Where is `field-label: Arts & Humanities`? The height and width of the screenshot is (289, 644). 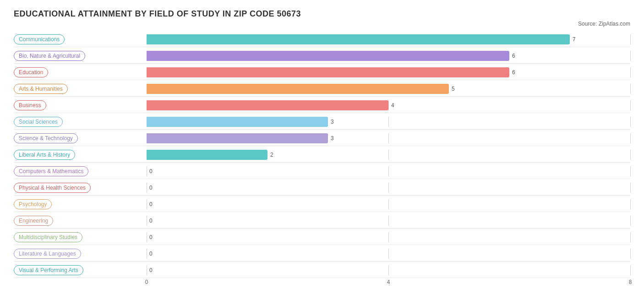 field-label: Arts & Humanities is located at coordinates (41, 89).